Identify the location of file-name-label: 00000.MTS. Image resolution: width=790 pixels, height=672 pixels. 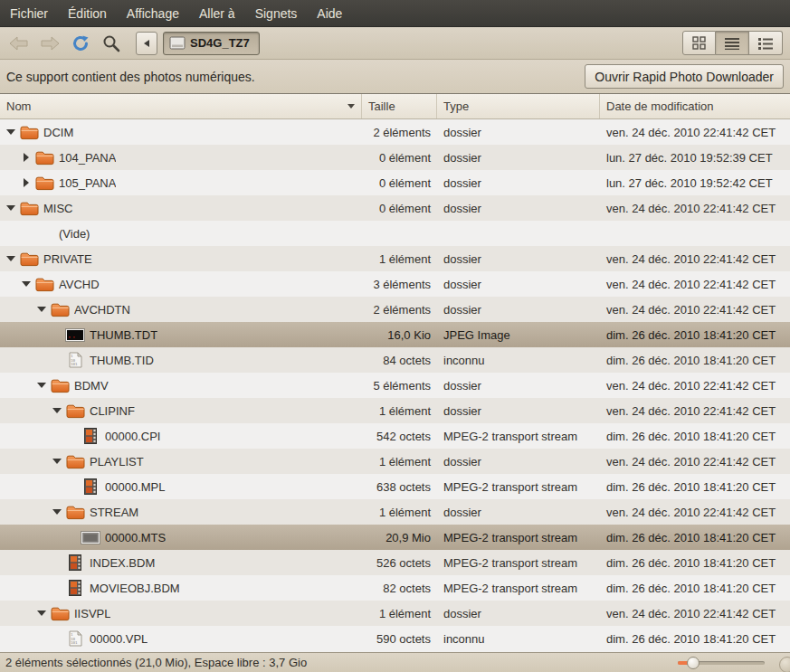
(136, 537).